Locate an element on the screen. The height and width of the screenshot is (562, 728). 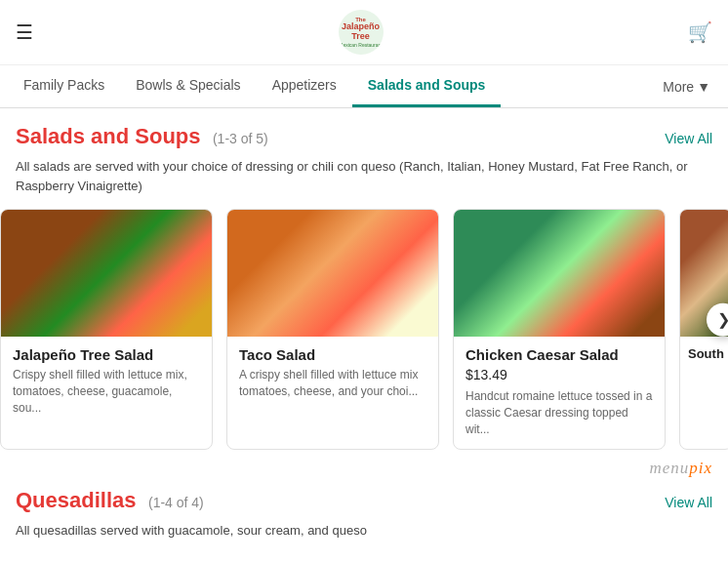
view-all-salads: View All is located at coordinates (689, 139).